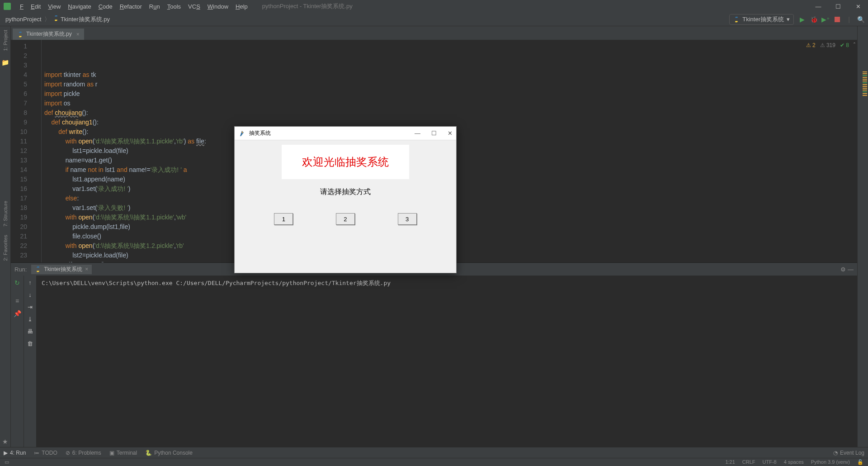  What do you see at coordinates (434, 462) in the screenshot?
I see `statusbar: ▭ 1:21 CRLF UTF-8 4 spaces Python 3.9 (v…` at bounding box center [434, 462].